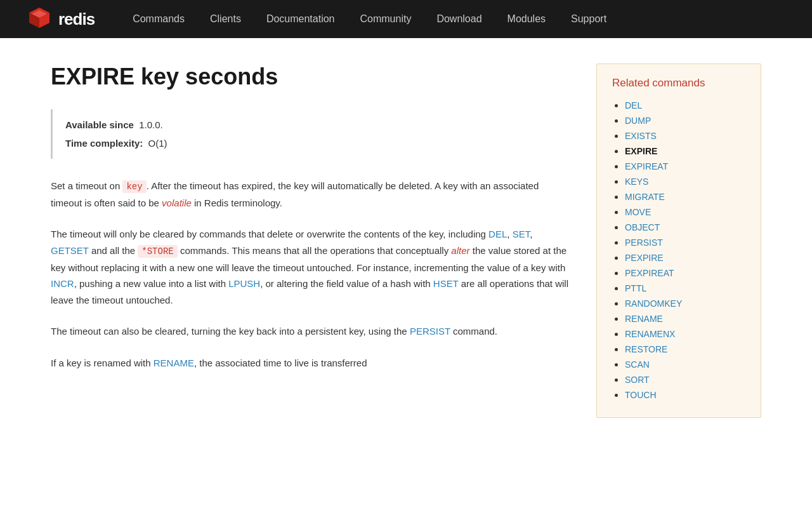  What do you see at coordinates (100, 124) in the screenshot?
I see `available-since-label: Available since` at bounding box center [100, 124].